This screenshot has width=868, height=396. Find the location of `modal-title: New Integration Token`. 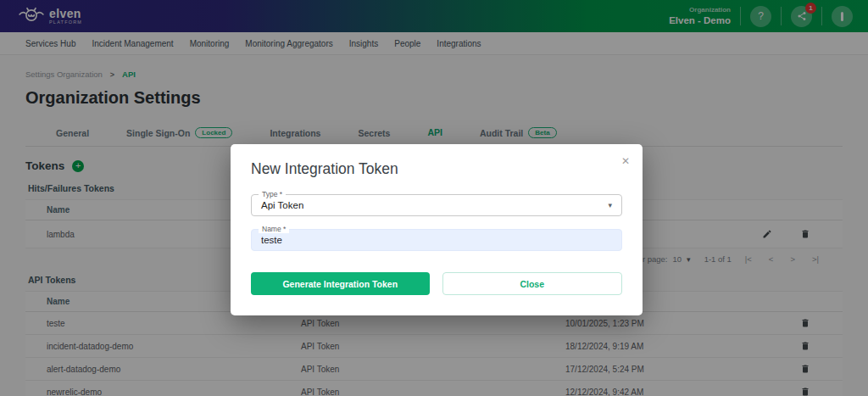

modal-title: New Integration Token is located at coordinates (437, 170).